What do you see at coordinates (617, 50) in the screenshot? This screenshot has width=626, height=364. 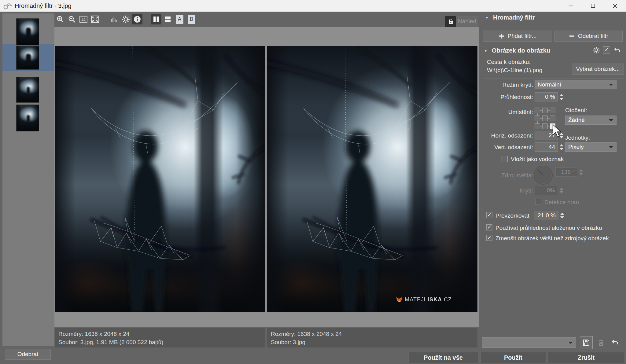 I see `filter-reset-icon` at bounding box center [617, 50].